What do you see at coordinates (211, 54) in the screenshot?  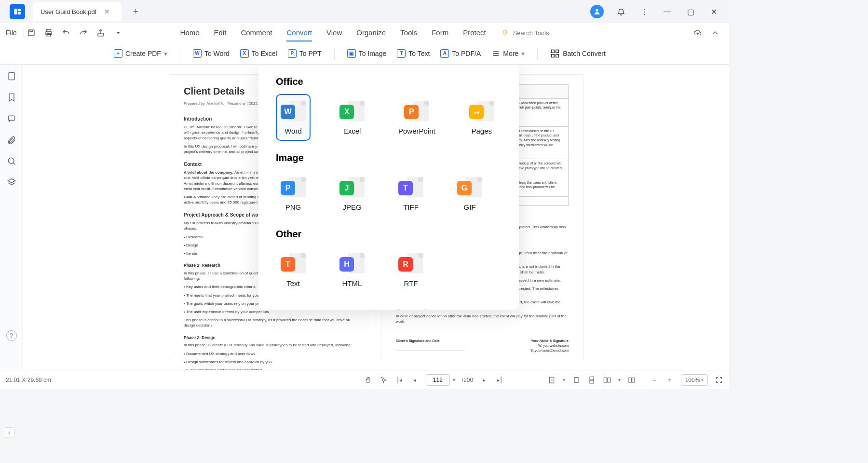 I see `to-word-button: WTo Word` at bounding box center [211, 54].